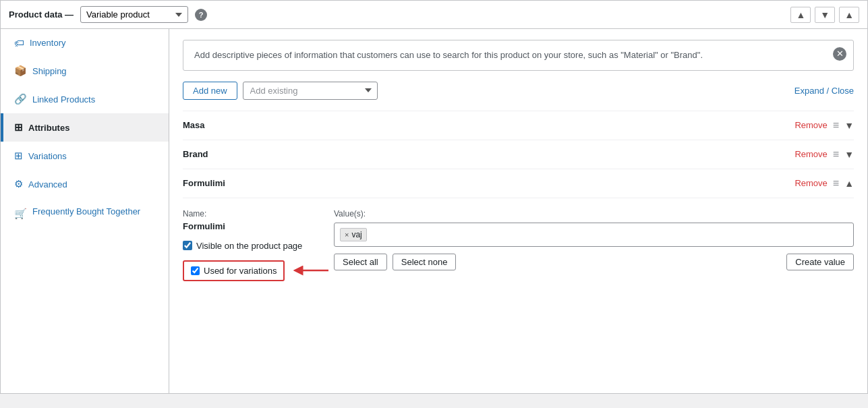 The height and width of the screenshot is (408, 868). What do you see at coordinates (19, 127) in the screenshot?
I see `attributes-icon: ⊞` at bounding box center [19, 127].